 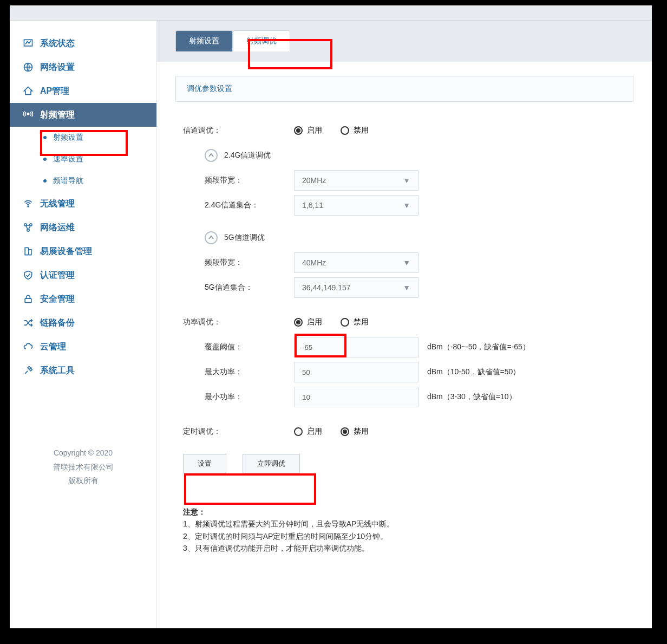 I want to click on nav-easymesh-management: 易展设备管理, so click(x=83, y=251).